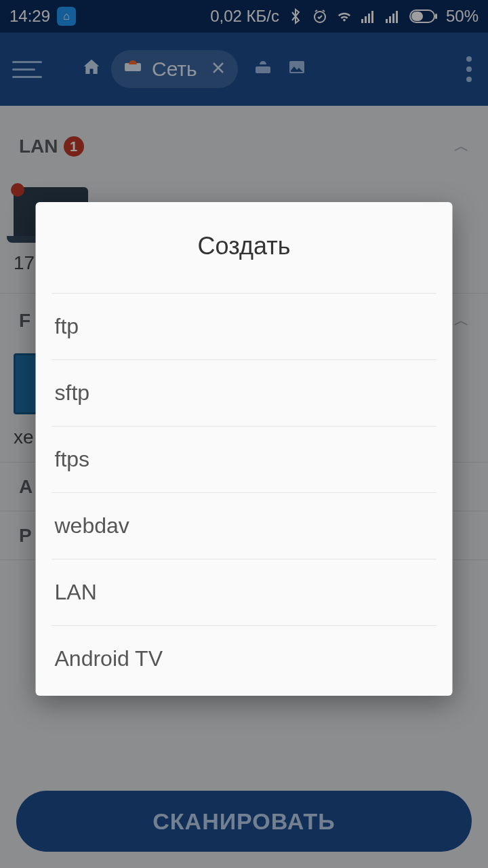 This screenshot has width=488, height=868. What do you see at coordinates (244, 658) in the screenshot?
I see `dialog-option-androidtv: Android TV` at bounding box center [244, 658].